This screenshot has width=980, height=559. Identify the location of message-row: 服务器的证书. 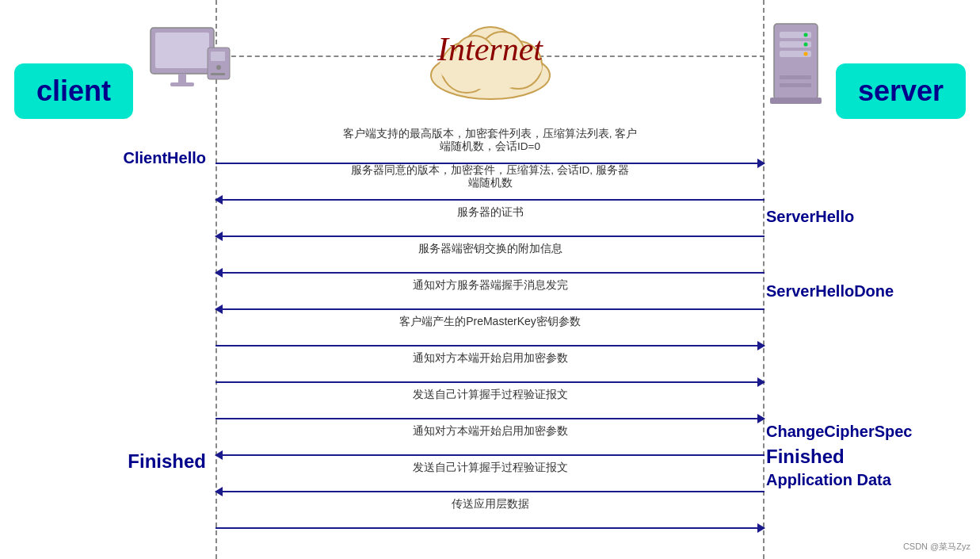
(490, 222).